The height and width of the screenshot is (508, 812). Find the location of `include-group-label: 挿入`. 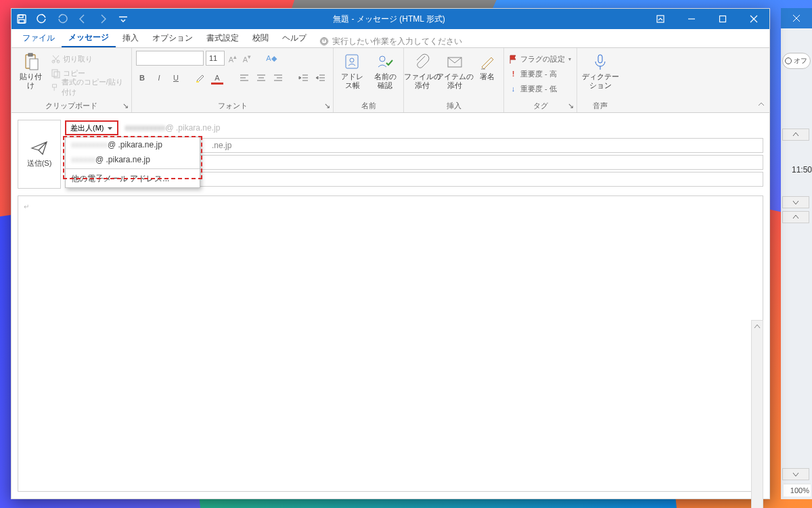

include-group-label: 挿入 is located at coordinates (453, 106).